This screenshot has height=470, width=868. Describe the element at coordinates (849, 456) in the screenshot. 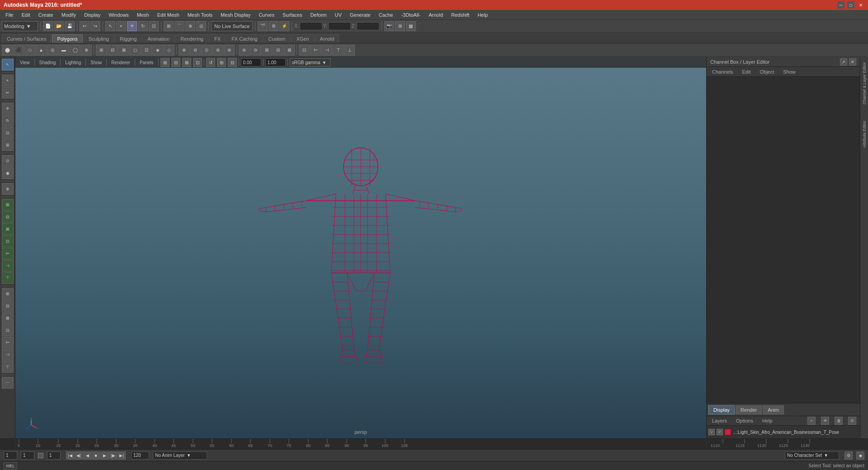

I see `preferences-button: ⚙` at that location.